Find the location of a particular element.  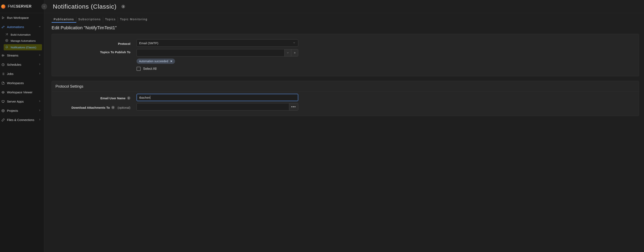

nav-label: Schedules is located at coordinates (14, 64).